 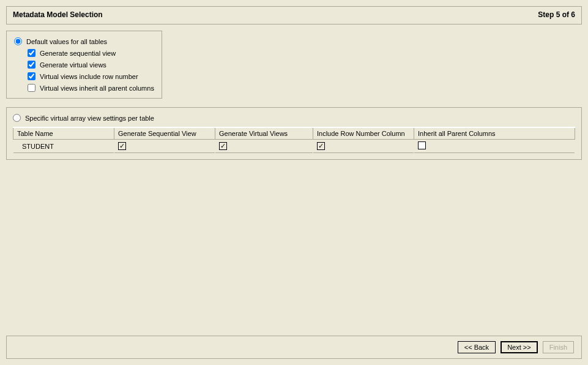 I want to click on cell-inherit-parent-check, so click(x=422, y=146).